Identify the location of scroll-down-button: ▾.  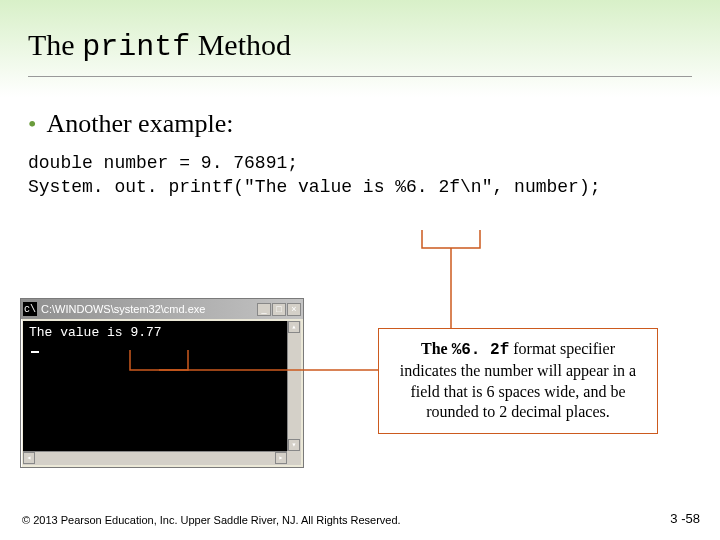
(294, 445).